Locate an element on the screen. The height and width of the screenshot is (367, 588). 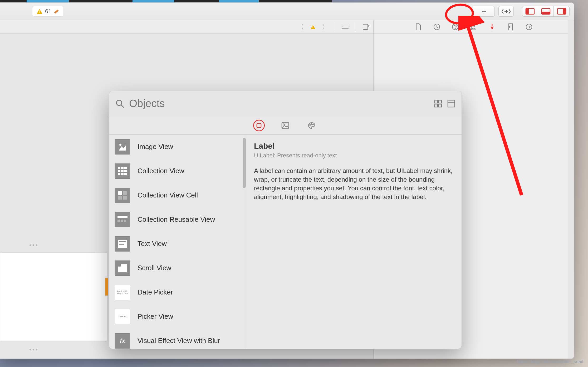
size-inspector-tab is located at coordinates (511, 27).